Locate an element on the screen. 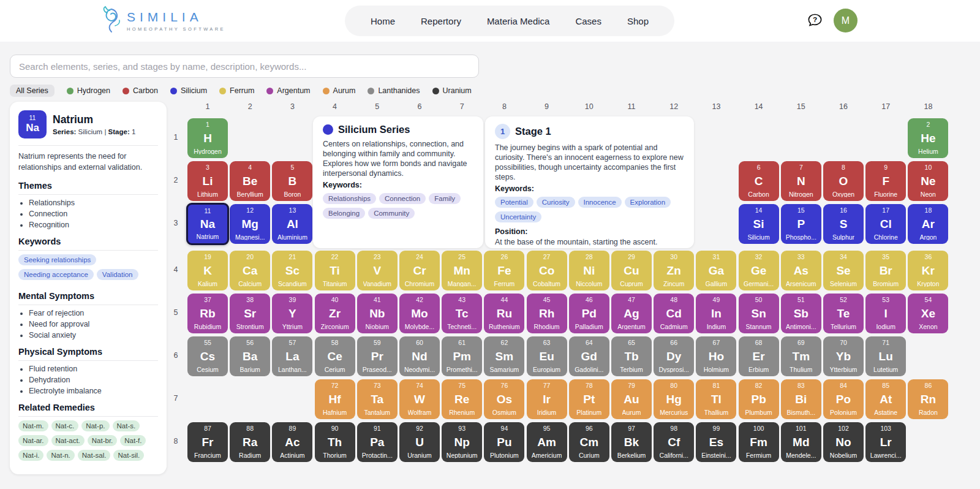  element-tile-Rn: 86RnRadon is located at coordinates (928, 400).